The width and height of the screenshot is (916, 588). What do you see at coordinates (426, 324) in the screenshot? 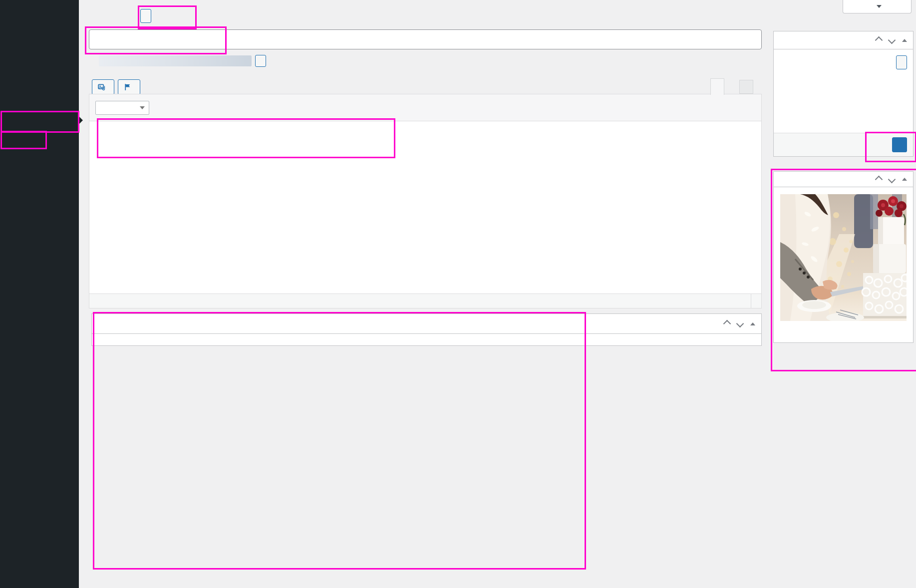
I see `services-meta-header` at bounding box center [426, 324].